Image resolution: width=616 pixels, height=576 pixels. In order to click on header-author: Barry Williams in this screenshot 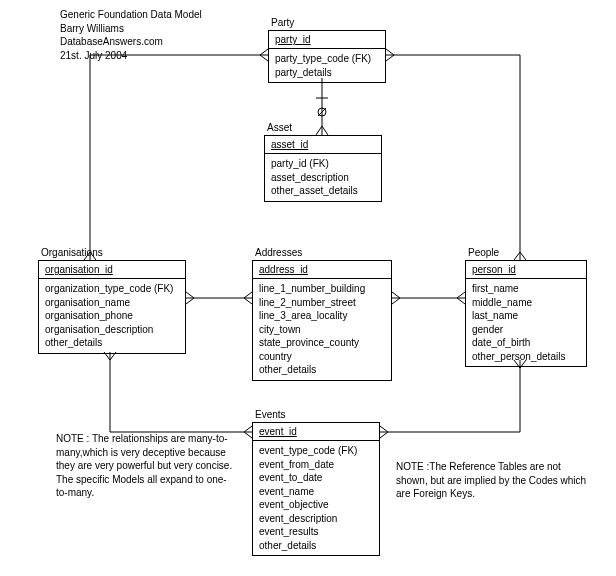, I will do `click(131, 29)`.